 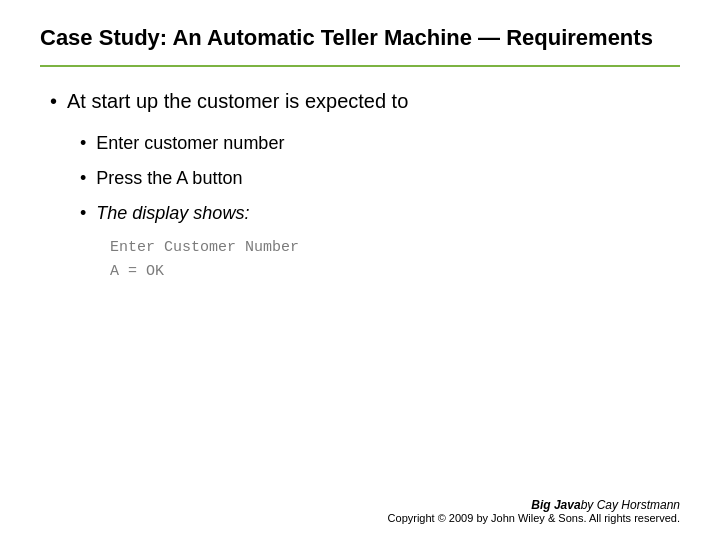 What do you see at coordinates (238, 101) in the screenshot?
I see `main-bullet-text: At start up the customer is expected to` at bounding box center [238, 101].